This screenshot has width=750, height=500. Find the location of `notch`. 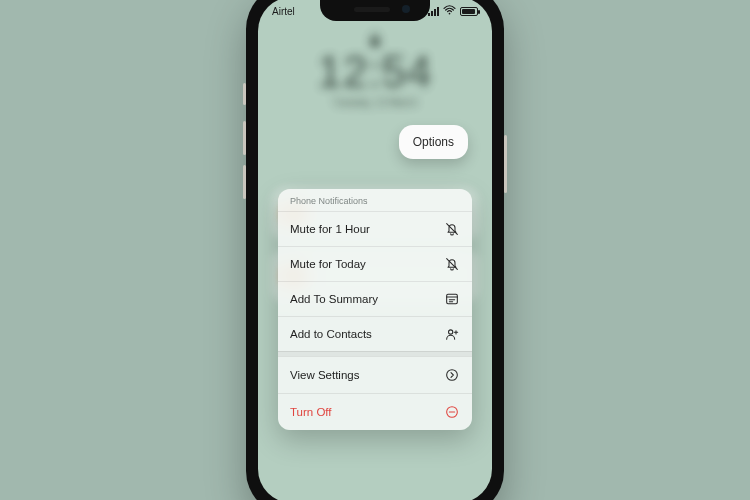

notch is located at coordinates (375, 10).